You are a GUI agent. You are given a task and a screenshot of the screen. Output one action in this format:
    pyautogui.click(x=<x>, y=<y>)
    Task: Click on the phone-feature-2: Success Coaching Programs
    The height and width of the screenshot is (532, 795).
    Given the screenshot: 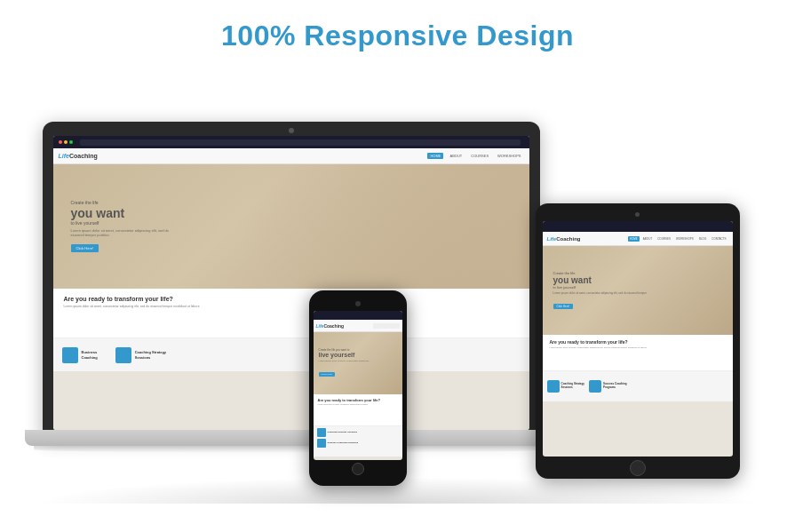 What is the action you would take?
    pyautogui.click(x=358, y=443)
    